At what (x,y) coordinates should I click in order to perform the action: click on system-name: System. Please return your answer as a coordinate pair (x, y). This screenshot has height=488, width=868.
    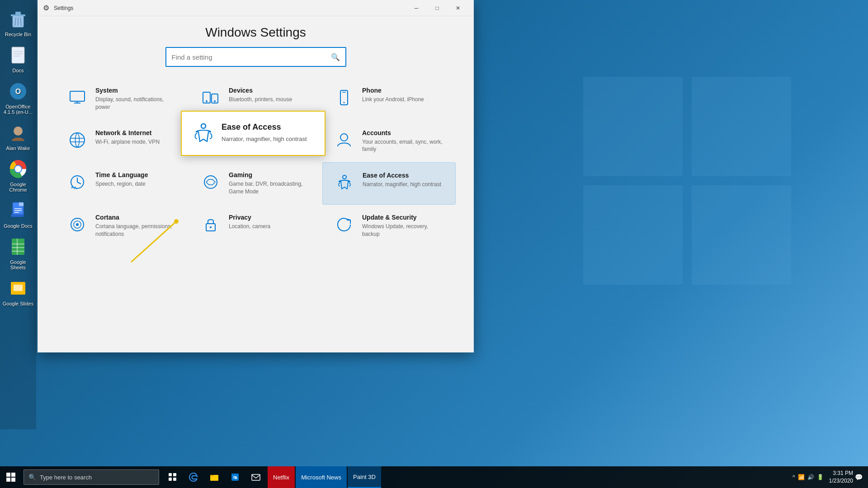
    Looking at the image, I should click on (137, 90).